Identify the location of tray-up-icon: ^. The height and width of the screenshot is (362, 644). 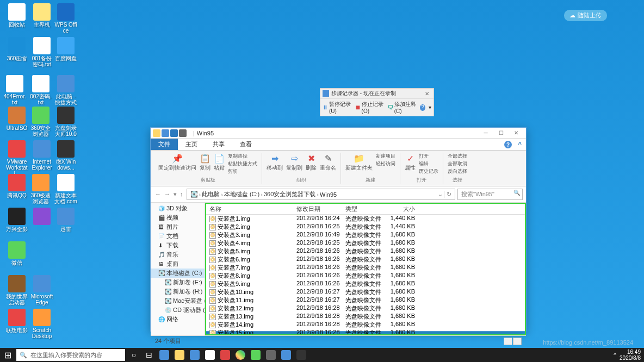
(615, 355).